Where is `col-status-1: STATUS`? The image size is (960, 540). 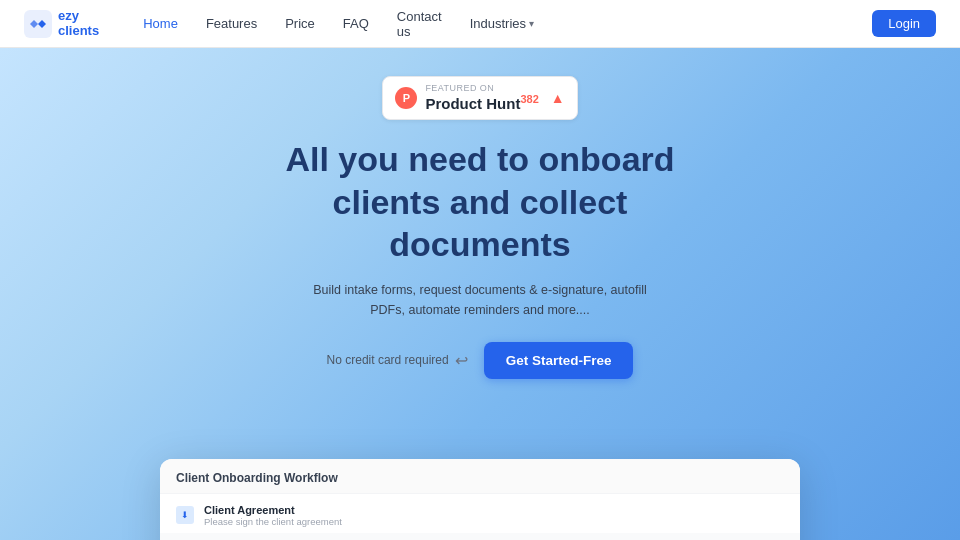
col-status-1: STATUS is located at coordinates (495, 536).